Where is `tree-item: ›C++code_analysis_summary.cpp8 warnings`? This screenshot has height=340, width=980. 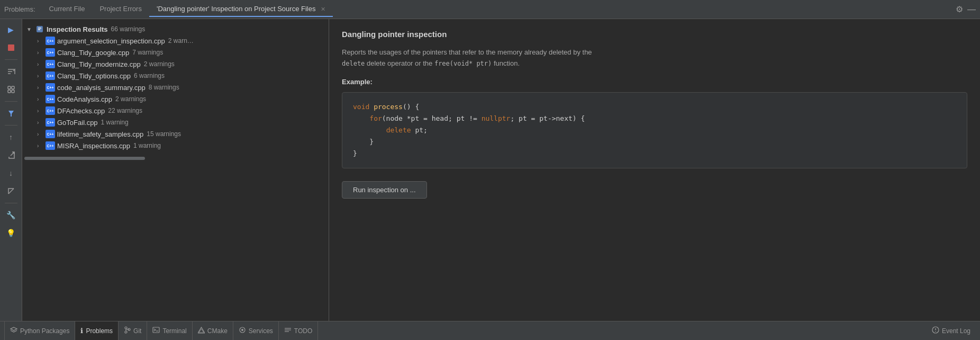 tree-item: ›C++code_analysis_summary.cpp8 warnings is located at coordinates (176, 87).